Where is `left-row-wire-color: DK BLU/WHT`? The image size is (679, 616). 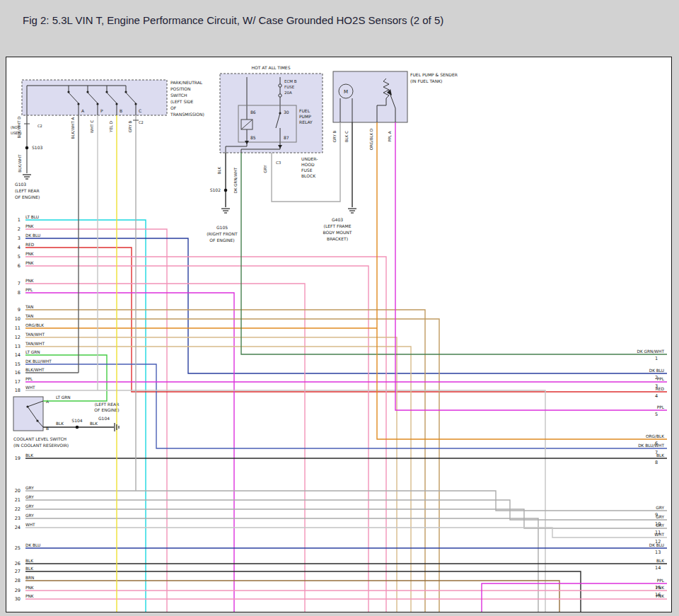
left-row-wire-color: DK BLU/WHT is located at coordinates (38, 361).